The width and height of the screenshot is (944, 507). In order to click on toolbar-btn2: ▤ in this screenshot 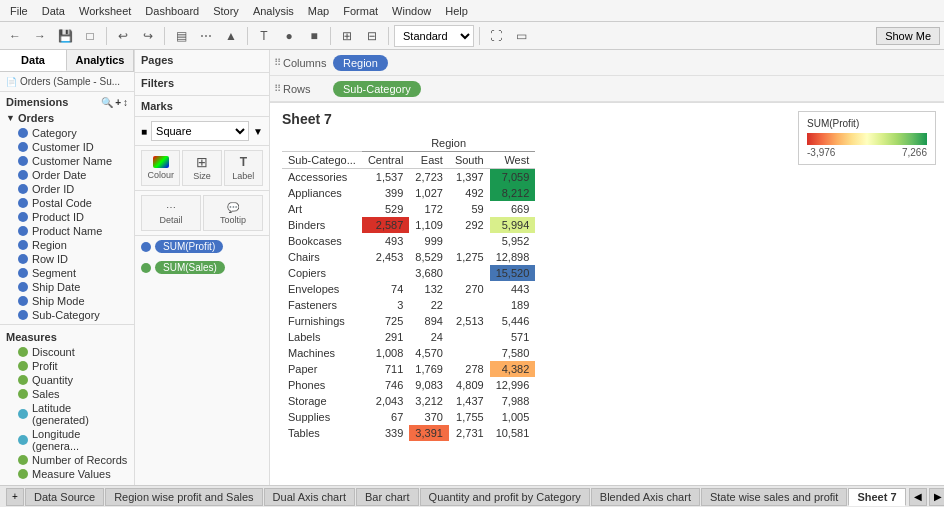, I will do `click(181, 36)`.